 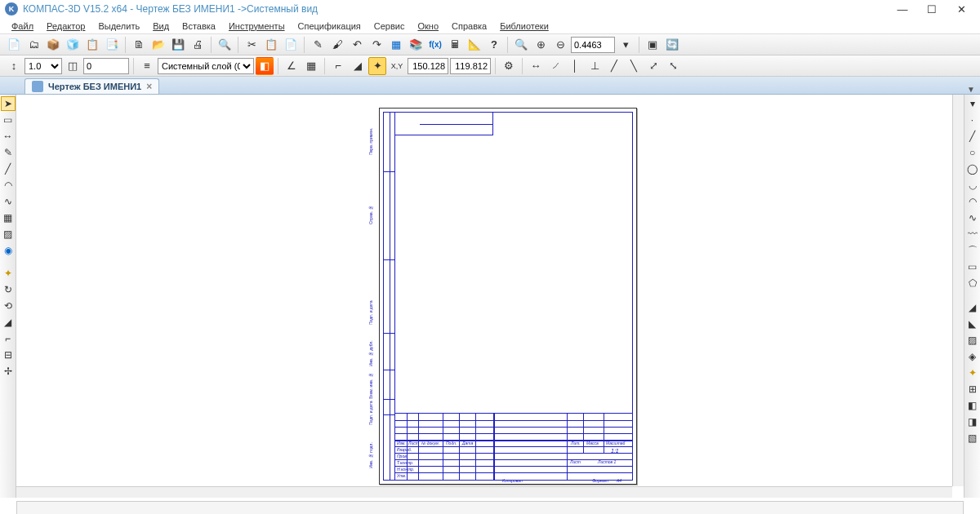 I want to click on line-icon: ╱, so click(x=8, y=169).